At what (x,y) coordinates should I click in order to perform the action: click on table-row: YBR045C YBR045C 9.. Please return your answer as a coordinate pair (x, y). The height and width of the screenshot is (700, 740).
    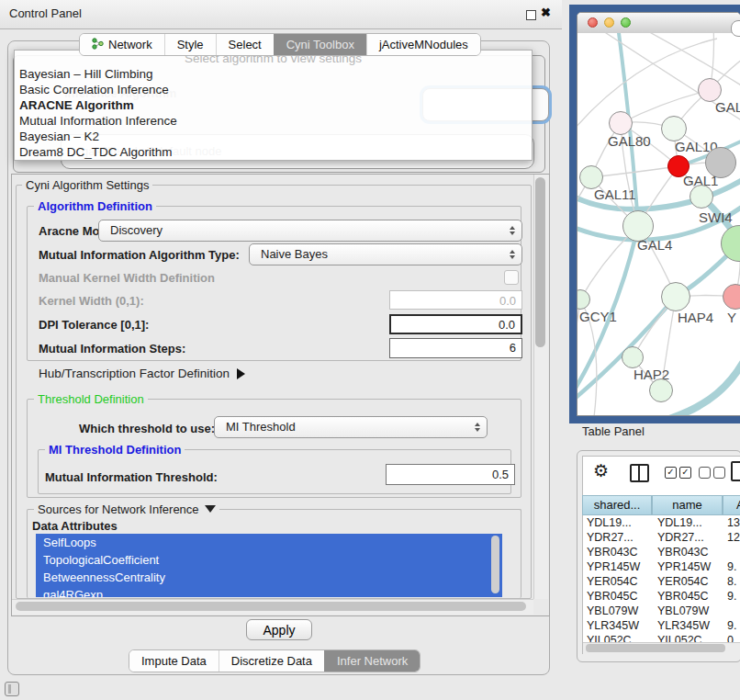
    Looking at the image, I should click on (661, 596).